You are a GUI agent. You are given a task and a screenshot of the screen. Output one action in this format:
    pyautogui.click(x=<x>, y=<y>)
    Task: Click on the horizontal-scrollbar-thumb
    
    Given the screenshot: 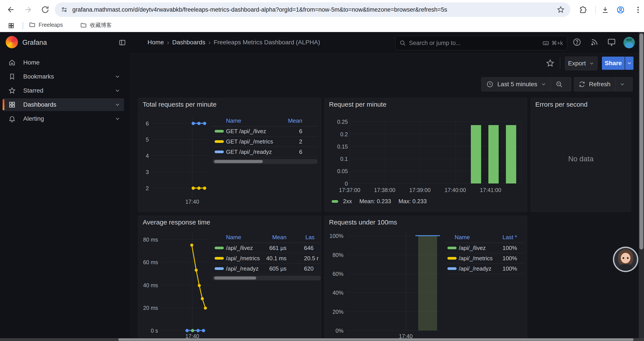 What is the action you would take?
    pyautogui.click(x=376, y=339)
    